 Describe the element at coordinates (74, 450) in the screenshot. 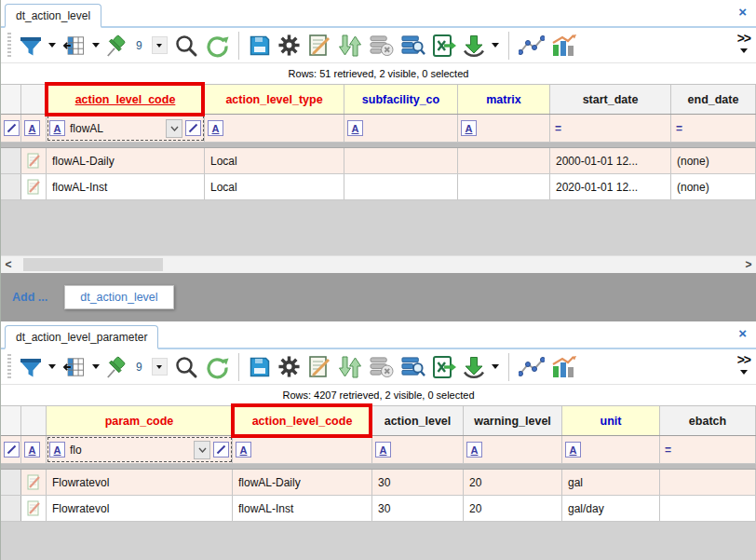

I see `filter-value: flo` at that location.